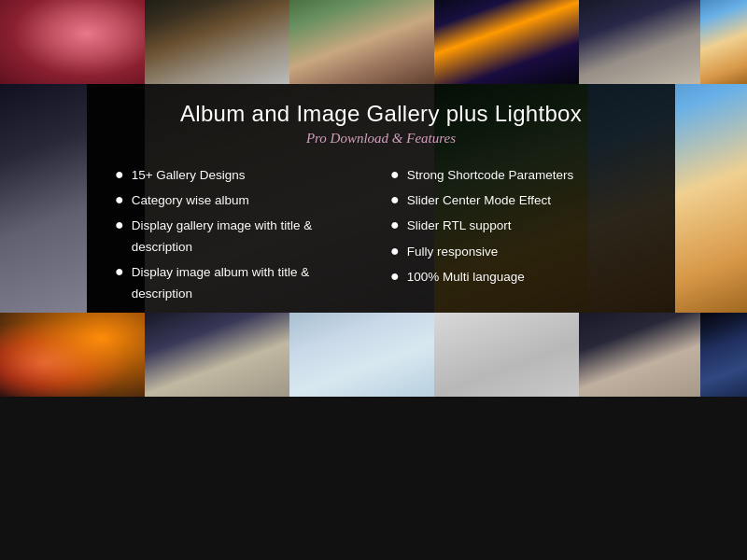 This screenshot has height=560, width=747. I want to click on feature-right-2: ● Slider Center Mode Effect, so click(519, 200).